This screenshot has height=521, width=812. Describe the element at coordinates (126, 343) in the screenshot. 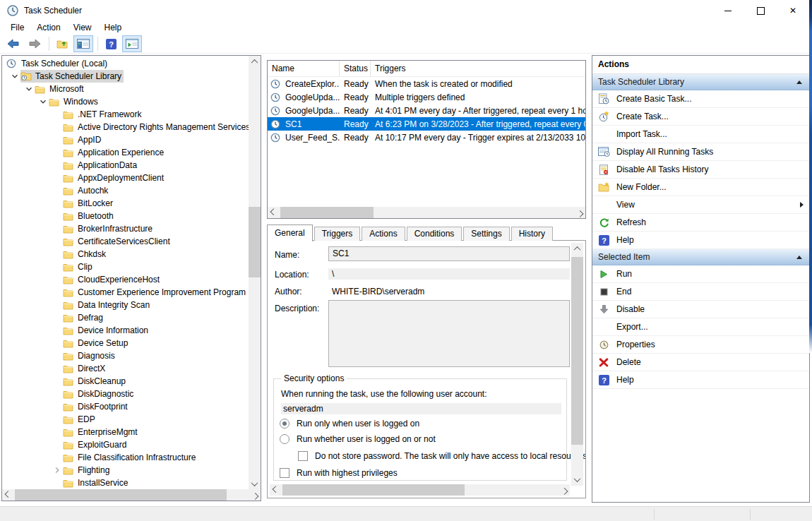

I see `tree-item-device-setup: Device Setup` at that location.